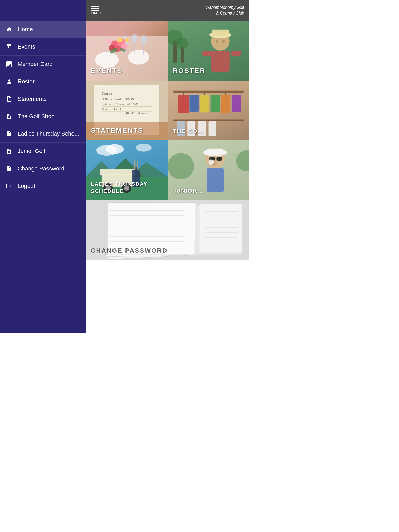 This screenshot has height=532, width=399. I want to click on club-title: Wanumetonomy Golf & Country Club, so click(225, 10).